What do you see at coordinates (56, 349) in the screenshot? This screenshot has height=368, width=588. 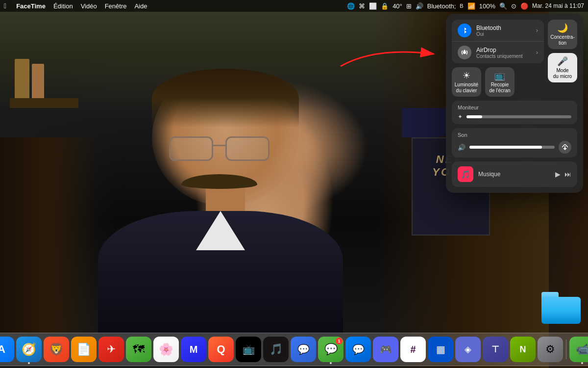 I see `dock-brave: 🦁` at bounding box center [56, 349].